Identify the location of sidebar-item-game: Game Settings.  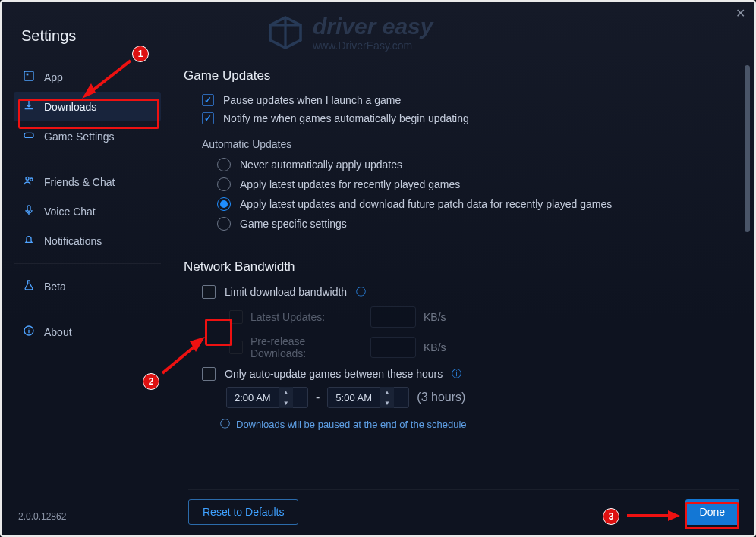
(87, 137).